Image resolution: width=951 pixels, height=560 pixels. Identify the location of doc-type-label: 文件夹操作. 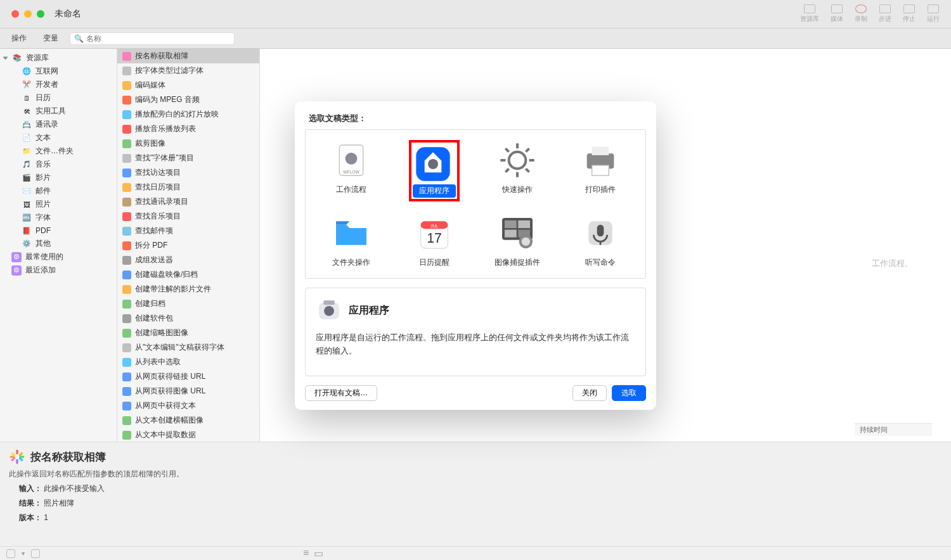
(351, 262).